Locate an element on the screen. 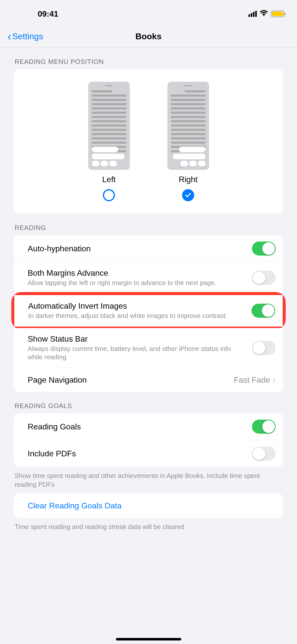 The width and height of the screenshot is (297, 644). status-bar-switch is located at coordinates (264, 348).